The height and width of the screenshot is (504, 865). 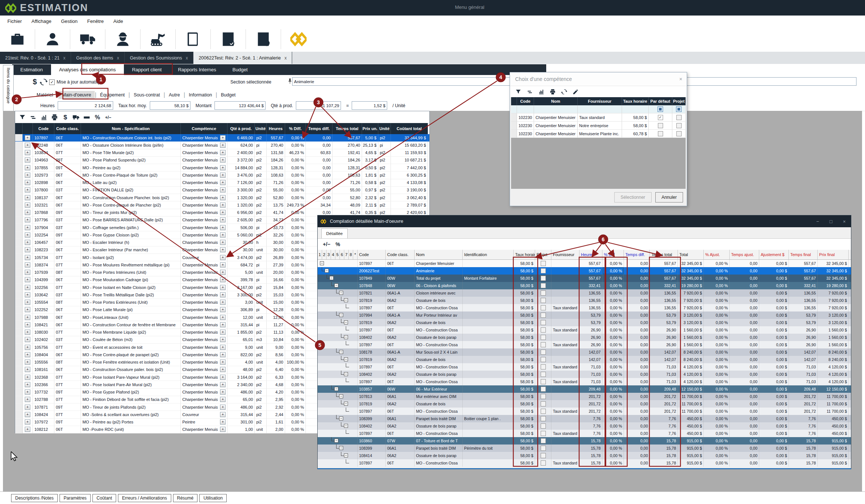 What do you see at coordinates (584, 419) in the screenshot?
I see `compilation-row-21: −10839906A1Parapet bois traité DIMBoitie…` at bounding box center [584, 419].